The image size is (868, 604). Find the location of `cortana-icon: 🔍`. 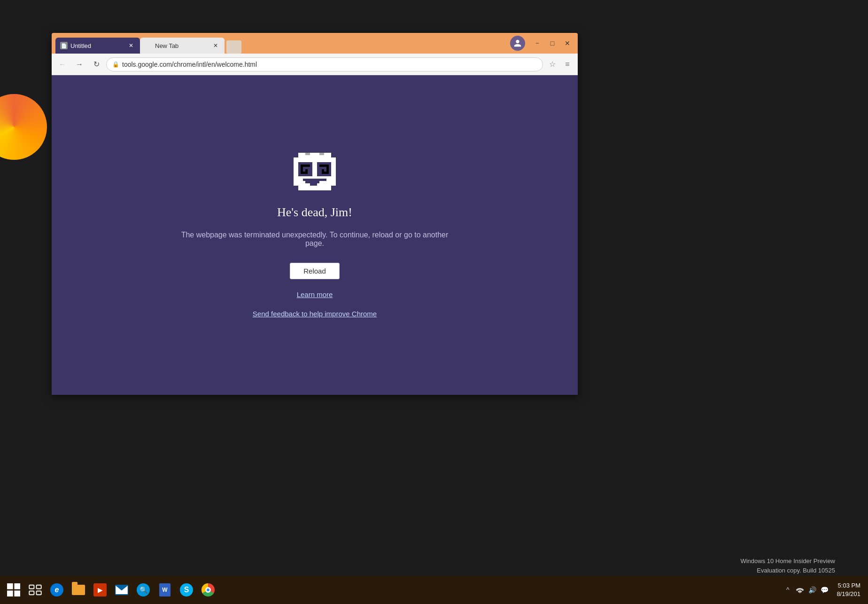

cortana-icon: 🔍 is located at coordinates (143, 590).